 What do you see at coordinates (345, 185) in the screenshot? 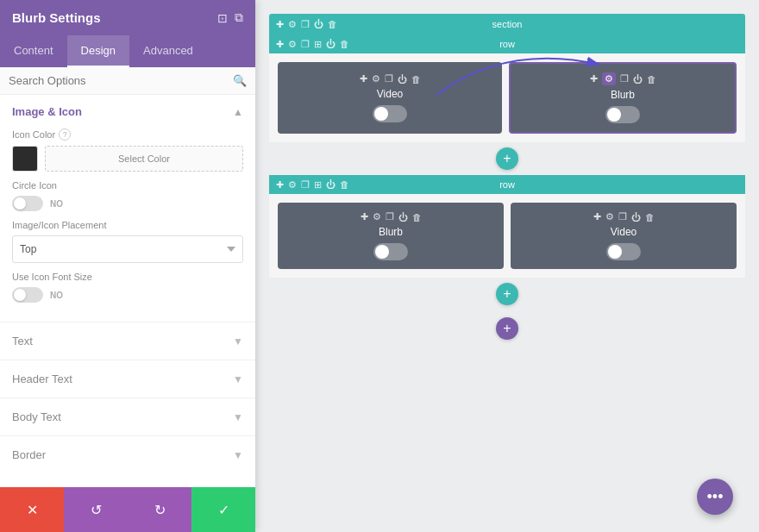
I see `row2-trash-icon: 🗑` at bounding box center [345, 185].